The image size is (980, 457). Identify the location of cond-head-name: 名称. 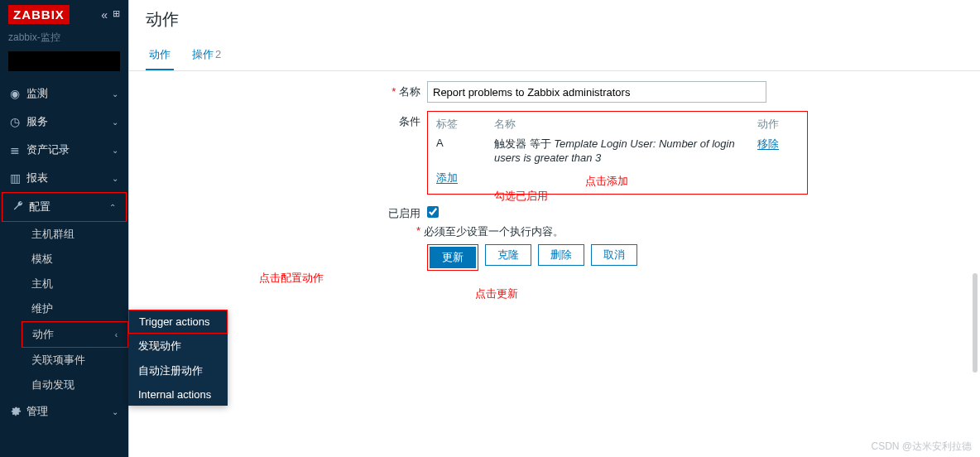
(626, 124).